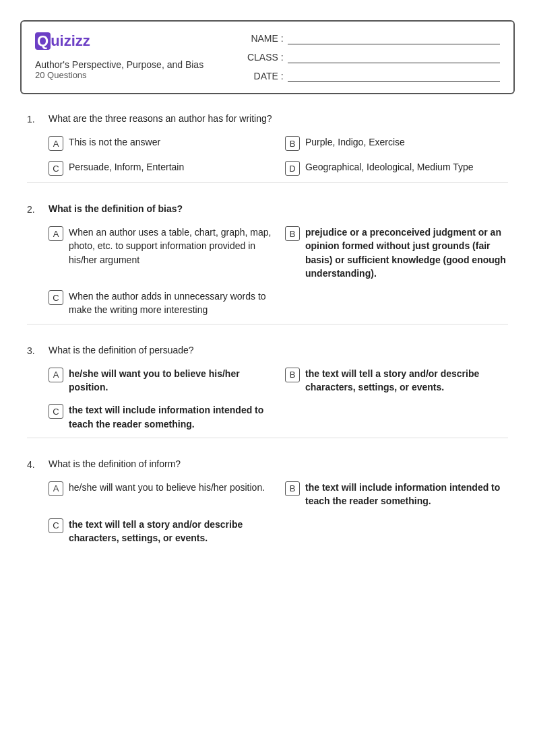 The width and height of the screenshot is (535, 756). Describe the element at coordinates (160, 253) in the screenshot. I see `option-2-A: AWhen an author uses a table, chart, gra…` at that location.